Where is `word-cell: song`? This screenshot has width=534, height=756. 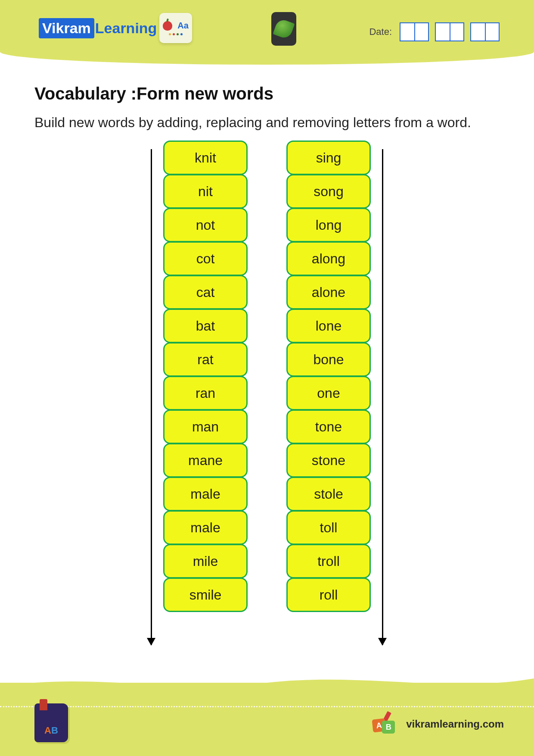
word-cell: song is located at coordinates (329, 191).